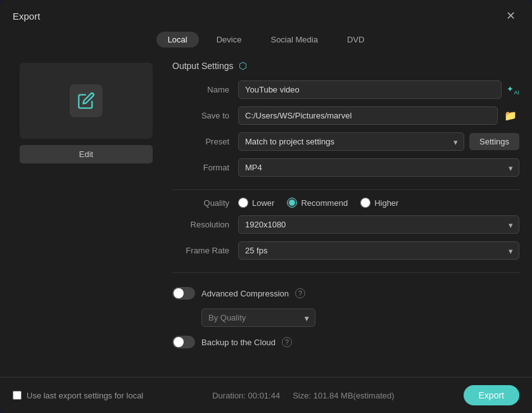 The height and width of the screenshot is (413, 532). I want to click on tab-local: Local, so click(177, 39).